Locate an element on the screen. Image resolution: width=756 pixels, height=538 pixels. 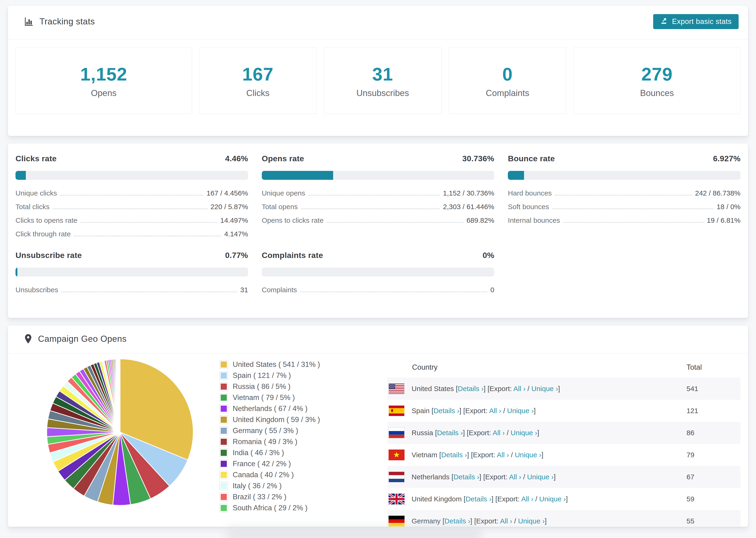
header-divider is located at coordinates (378, 40).